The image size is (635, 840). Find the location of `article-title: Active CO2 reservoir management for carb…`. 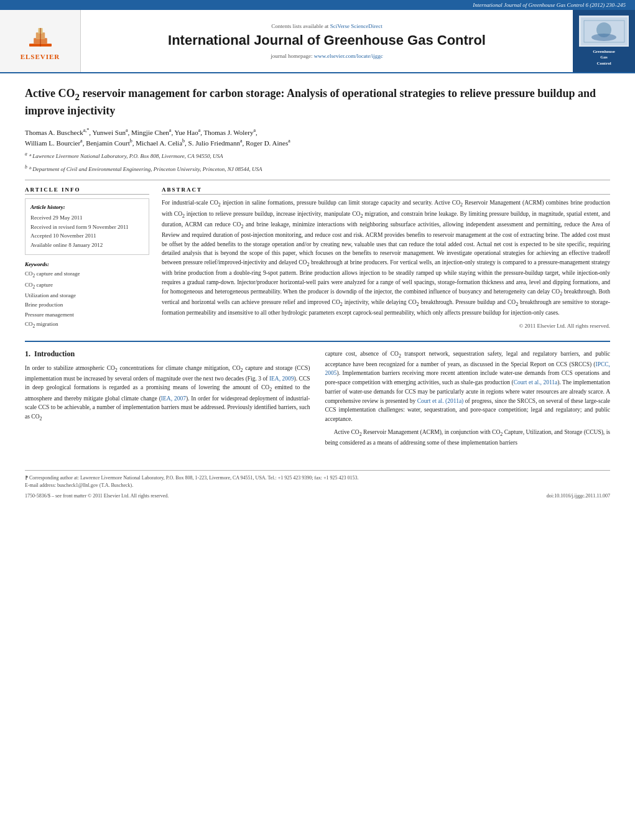

article-title: Active CO2 reservoir management for carb… is located at coordinates (317, 102).